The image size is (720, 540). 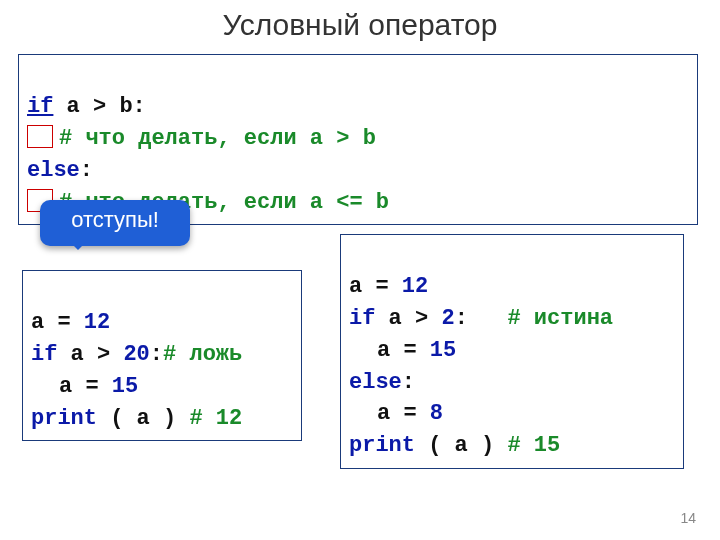 What do you see at coordinates (136, 354) in the screenshot?
I see `num: 20` at bounding box center [136, 354].